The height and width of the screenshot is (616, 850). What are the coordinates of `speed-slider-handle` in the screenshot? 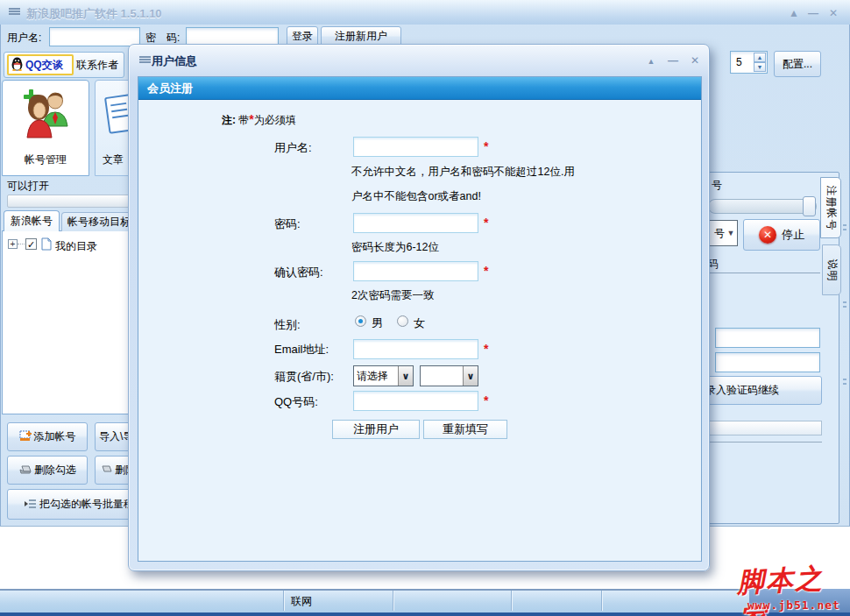 It's located at (810, 207).